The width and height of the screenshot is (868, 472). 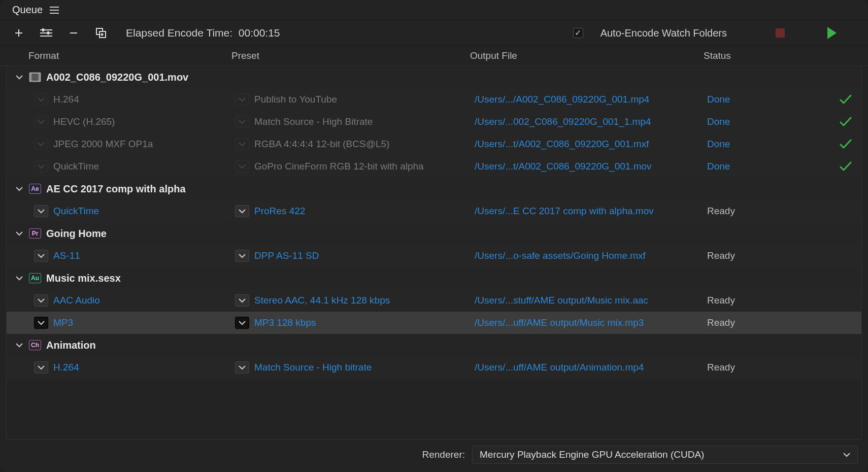 What do you see at coordinates (664, 33) in the screenshot?
I see `auto-encode-label: Auto-Encode Watch Folders` at bounding box center [664, 33].